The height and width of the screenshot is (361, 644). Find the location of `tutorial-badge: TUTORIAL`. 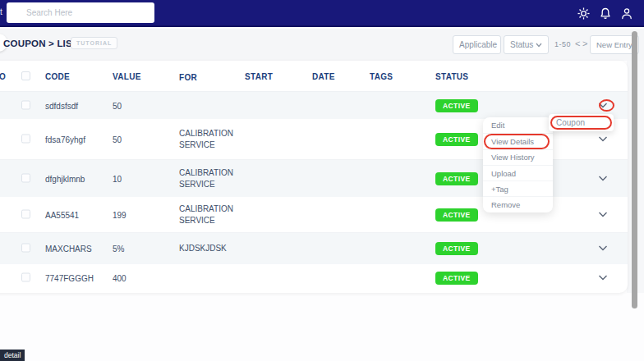

tutorial-badge: TUTORIAL is located at coordinates (94, 43).